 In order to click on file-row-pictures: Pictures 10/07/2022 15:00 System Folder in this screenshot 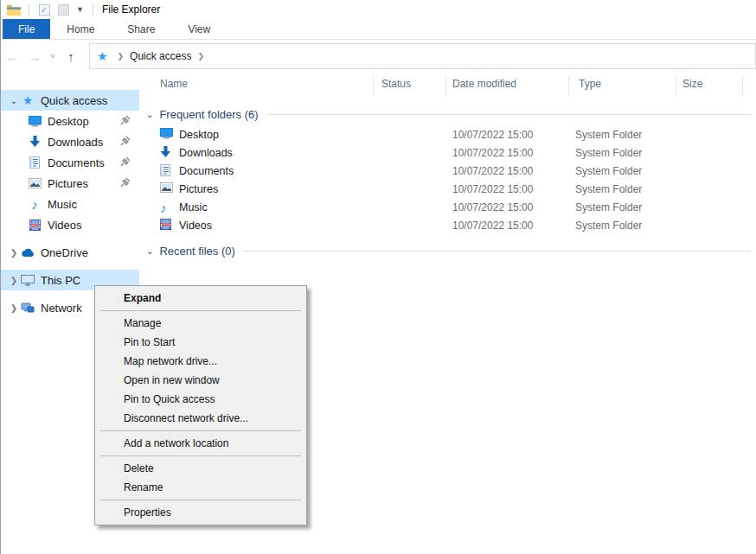, I will do `click(448, 190)`.